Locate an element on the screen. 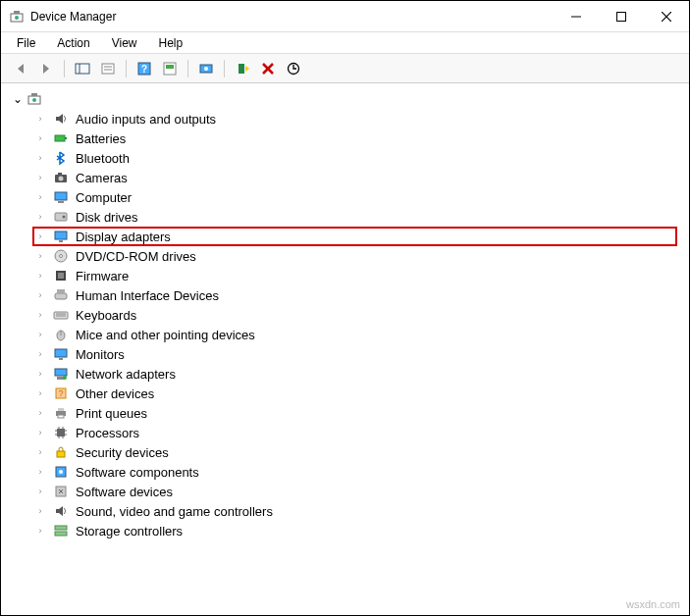 Image resolution: width=690 pixels, height=616 pixels. titlebar-left: Device Manager is located at coordinates (63, 17).